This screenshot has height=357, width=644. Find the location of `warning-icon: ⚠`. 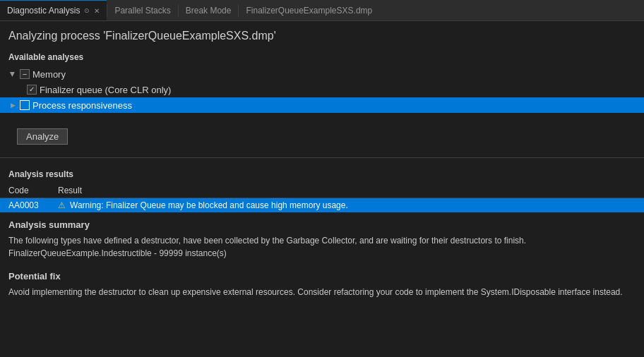

warning-icon: ⚠ is located at coordinates (62, 205).